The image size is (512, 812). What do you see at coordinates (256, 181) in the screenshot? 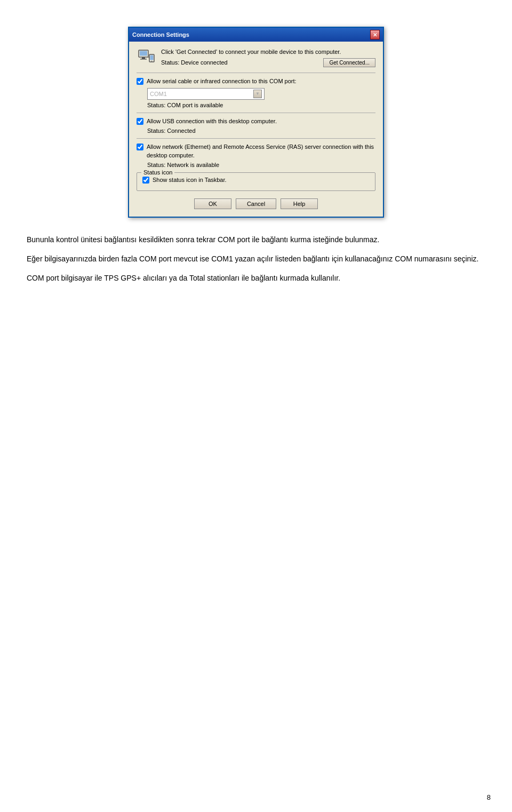
I see `status-icon-group: Status icon Show status icon in Taskbar.` at bounding box center [256, 181].